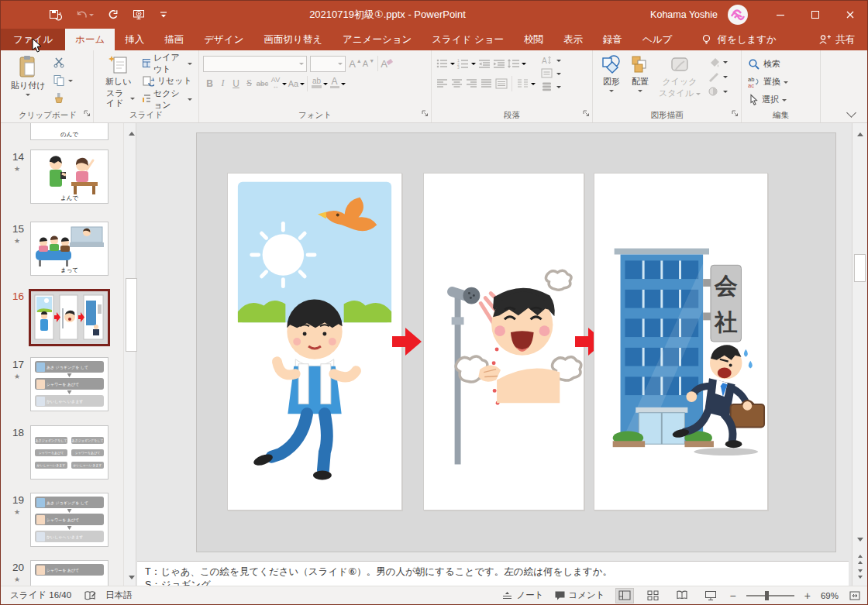 The height and width of the screenshot is (605, 868). I want to click on thumbnail-slide-13: のんで, so click(70, 132).